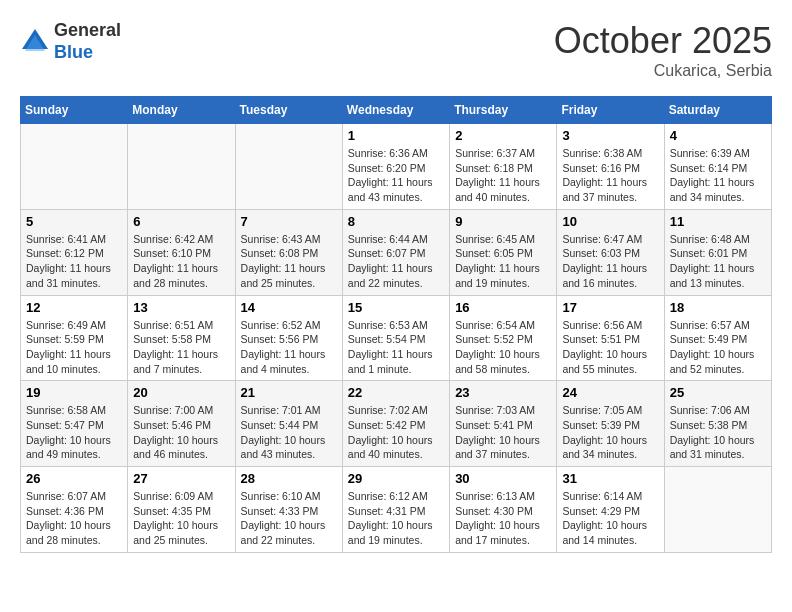 The width and height of the screenshot is (792, 612). I want to click on day-info: Sunrise: 6:44 AM Sunset: 6:07 PM Dayligh…, so click(396, 262).